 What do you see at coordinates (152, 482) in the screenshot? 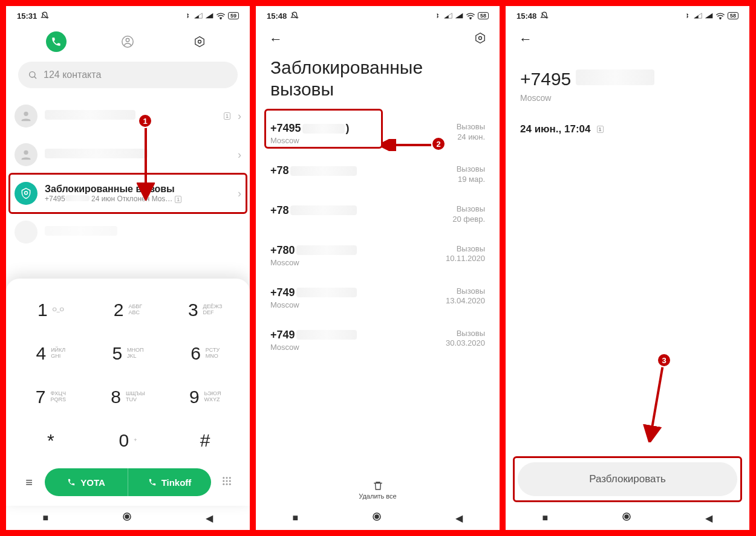
I see `phone-icon` at bounding box center [152, 482].